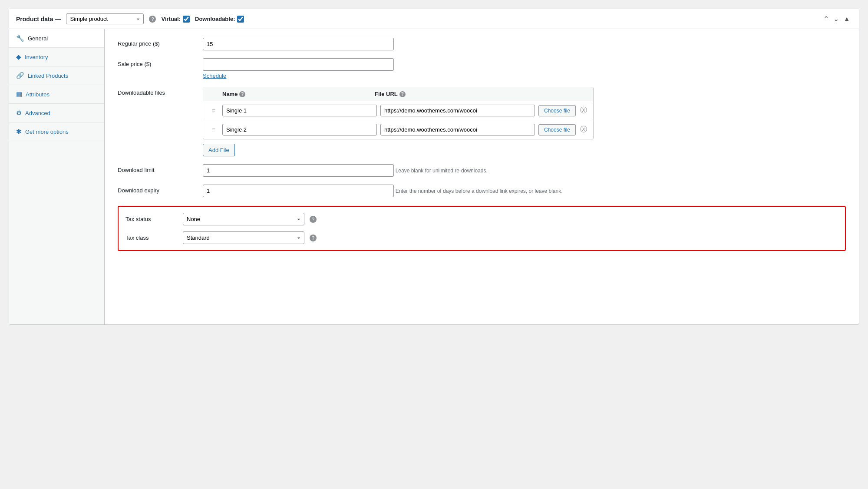 This screenshot has height=489, width=868. Describe the element at coordinates (584, 129) in the screenshot. I see `remove-file-btn-2: ⓧ` at that location.